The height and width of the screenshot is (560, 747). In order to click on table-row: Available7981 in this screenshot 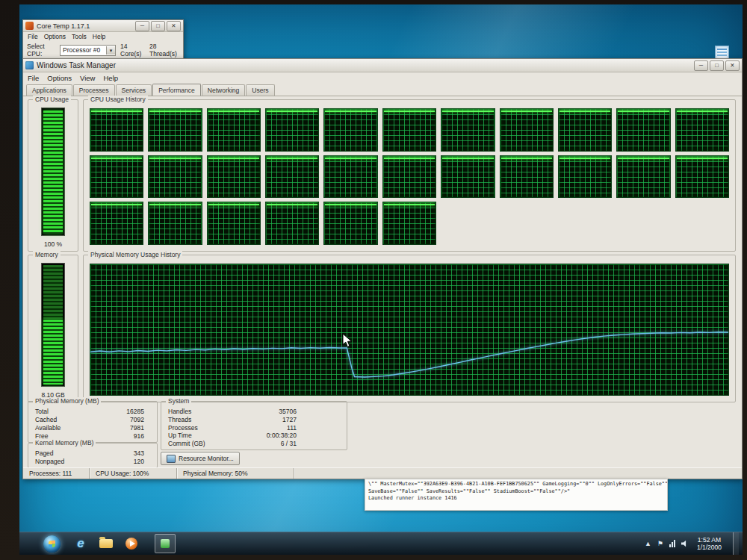, I will do `click(93, 428)`.